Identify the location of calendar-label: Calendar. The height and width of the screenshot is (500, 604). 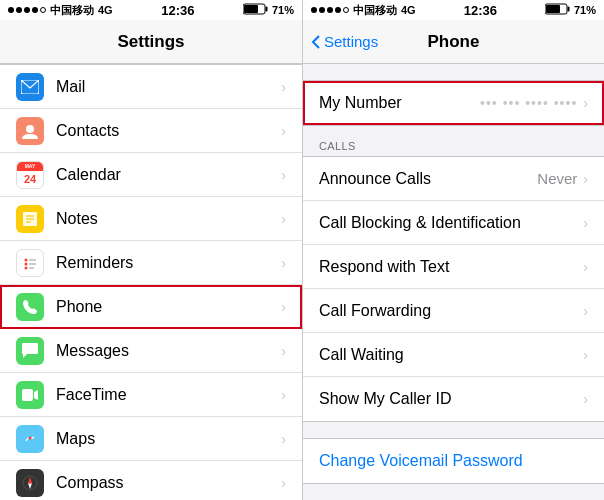
(168, 175).